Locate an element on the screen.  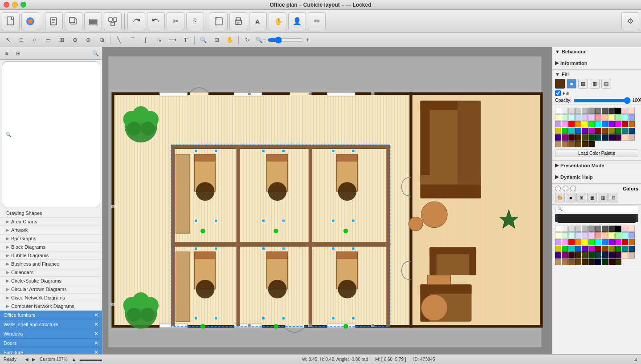
align-button is located at coordinates (113, 21).